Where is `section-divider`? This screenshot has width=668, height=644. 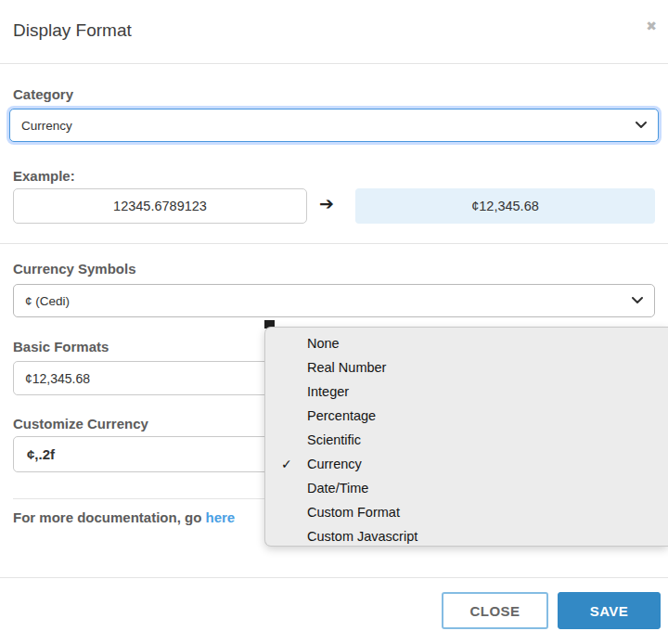 section-divider is located at coordinates (334, 243).